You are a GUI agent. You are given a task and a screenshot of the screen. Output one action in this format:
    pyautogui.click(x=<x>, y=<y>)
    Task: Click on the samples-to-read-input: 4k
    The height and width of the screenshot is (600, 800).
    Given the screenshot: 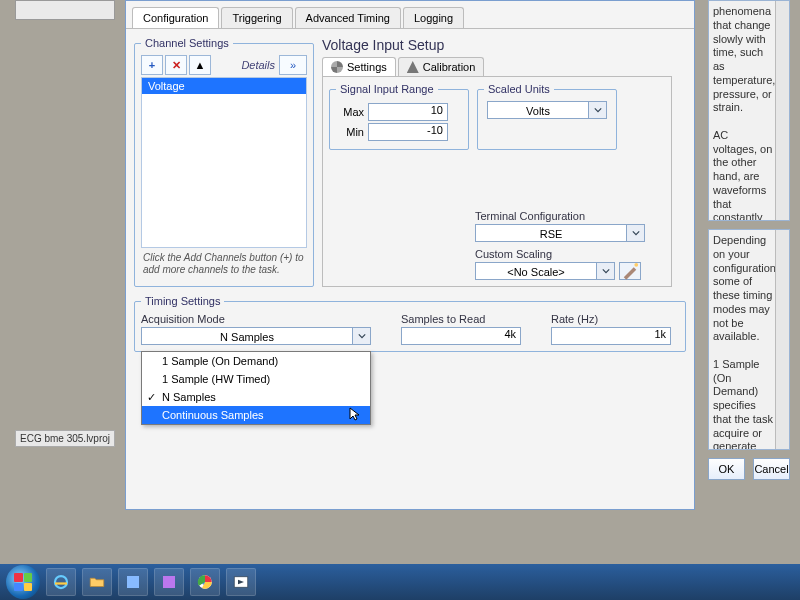 What is the action you would take?
    pyautogui.click(x=461, y=336)
    